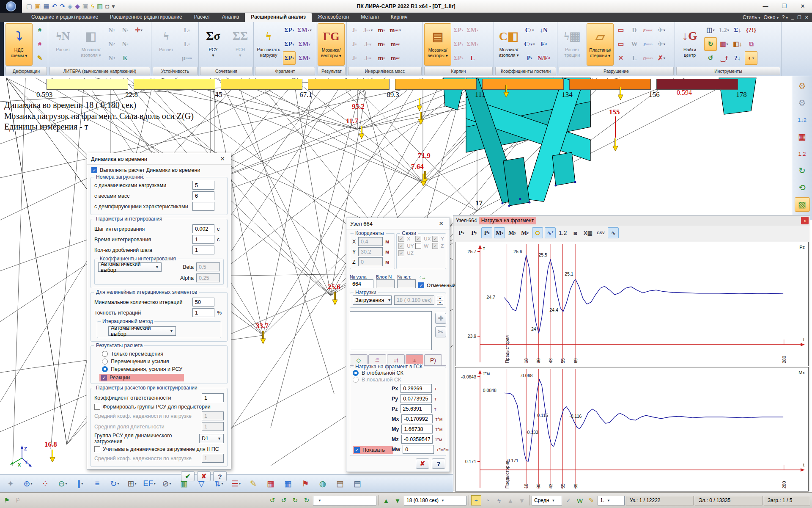 The height and width of the screenshot is (508, 812). Describe the element at coordinates (611, 500) in the screenshot. I see `precision-combo: 1.▼` at that location.